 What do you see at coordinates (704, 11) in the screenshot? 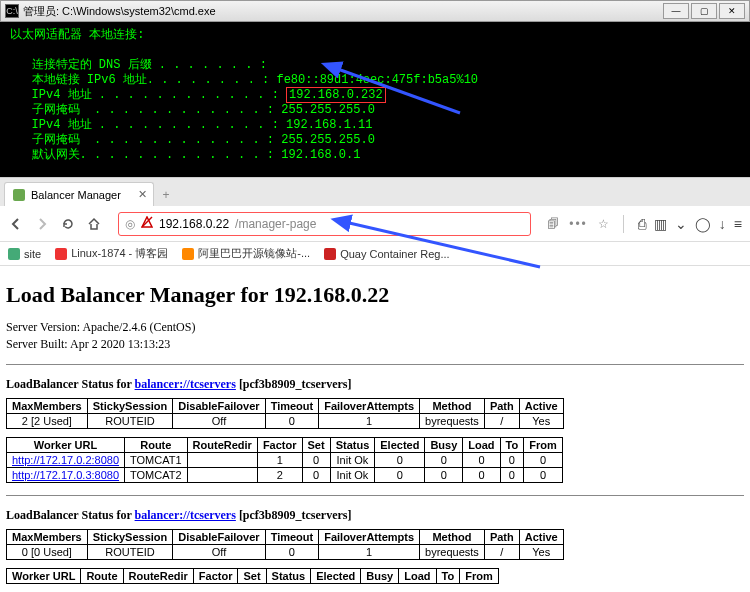
I see `maximize-button: ▢` at bounding box center [704, 11].